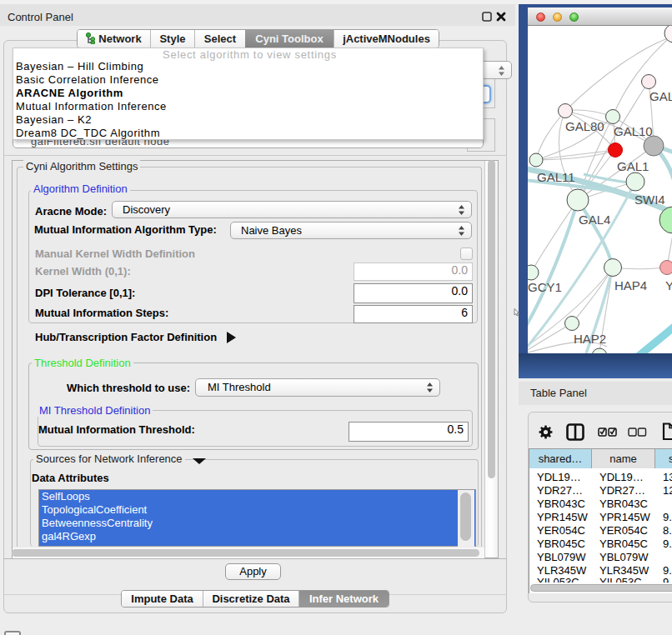 This screenshot has width=672, height=635. I want to click on svg-text: HAP2, so click(590, 338).